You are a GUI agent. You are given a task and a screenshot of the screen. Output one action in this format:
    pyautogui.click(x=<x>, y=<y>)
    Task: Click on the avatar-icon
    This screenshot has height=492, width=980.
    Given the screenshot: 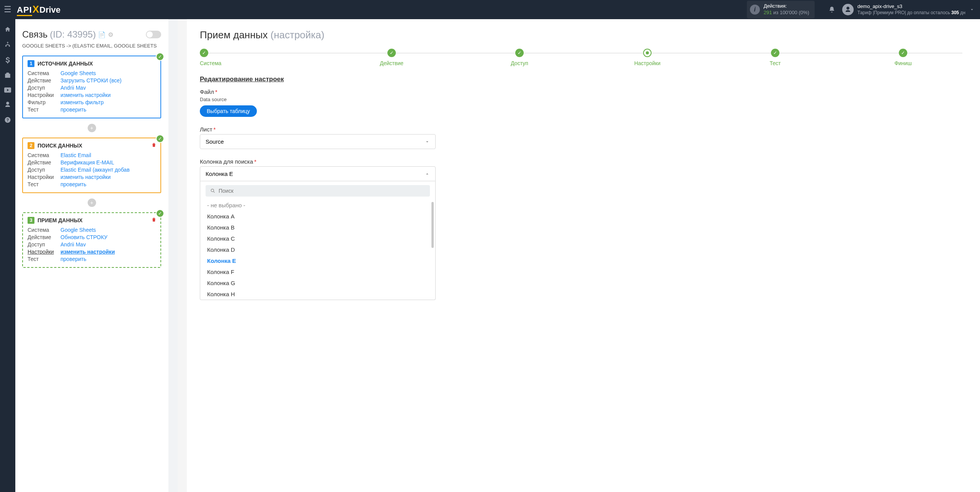 What is the action you would take?
    pyautogui.click(x=848, y=10)
    